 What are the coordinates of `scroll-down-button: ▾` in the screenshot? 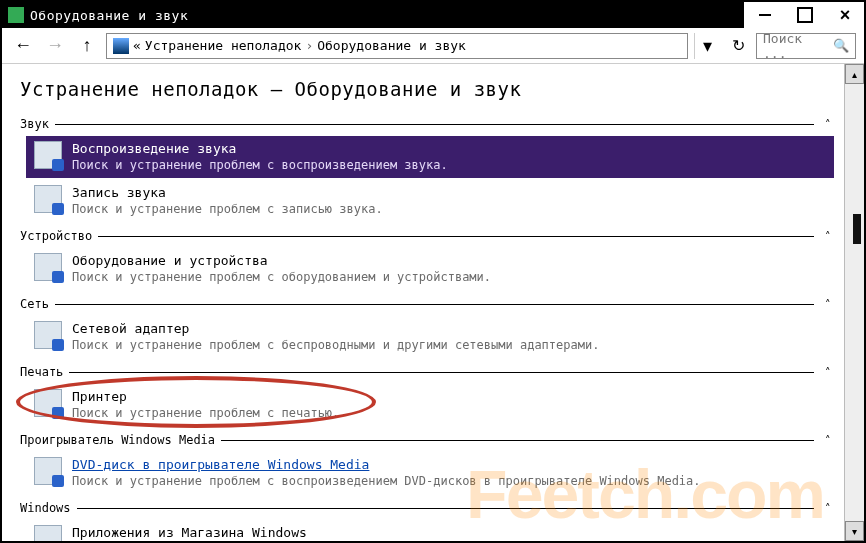 It's located at (854, 531).